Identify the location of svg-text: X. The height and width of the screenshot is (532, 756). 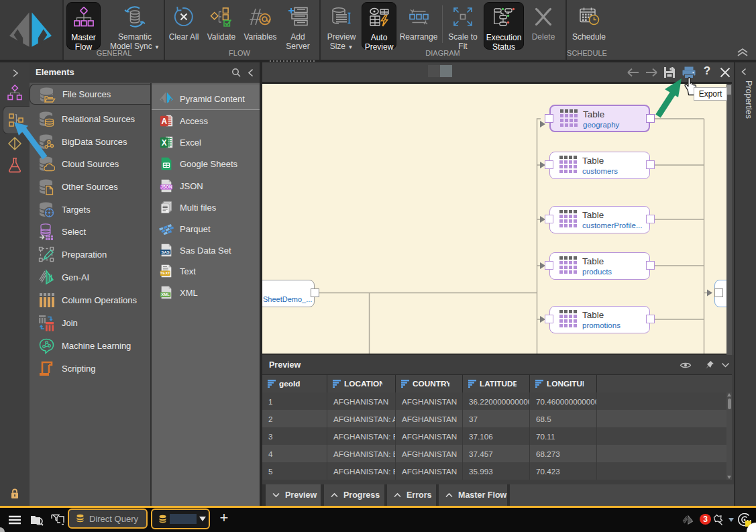
(164, 143).